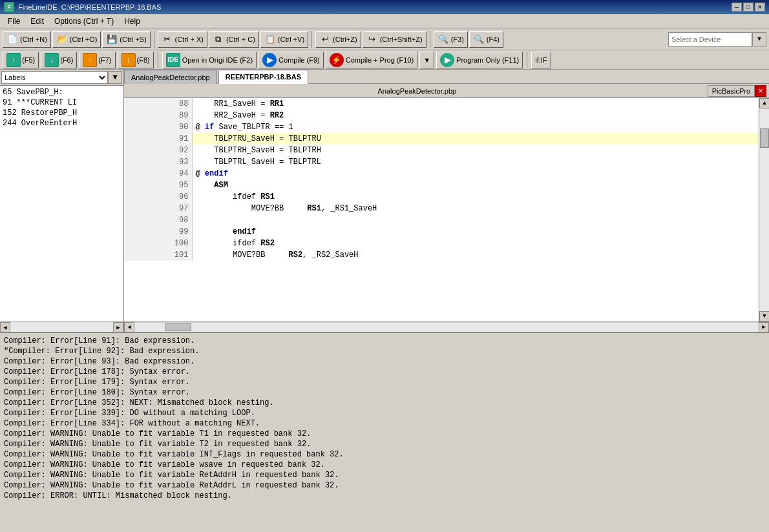  What do you see at coordinates (118, 327) in the screenshot?
I see `sidebar-hscroll-right: ▶` at bounding box center [118, 327].